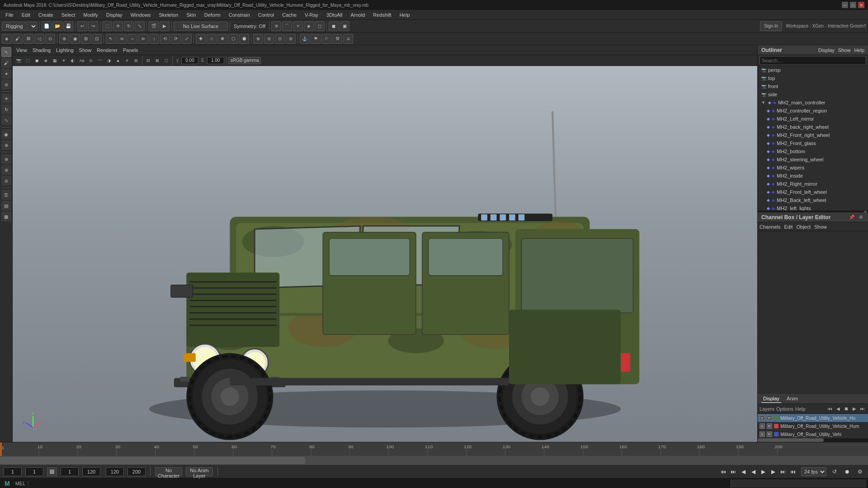  Describe the element at coordinates (813, 426) in the screenshot. I see `layer-item-2: V P Military_Off_Road_Utility_Vehicle_Hu…` at that location.